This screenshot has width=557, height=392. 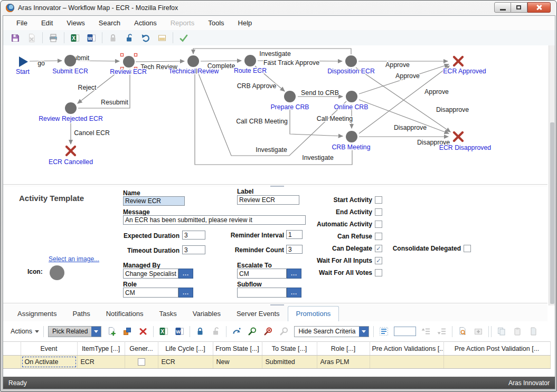 I want to click on generated-checkbox, so click(x=141, y=362).